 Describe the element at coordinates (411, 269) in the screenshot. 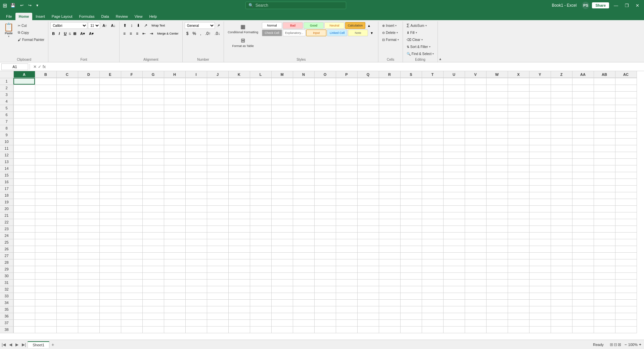

I see `cell-S29` at that location.